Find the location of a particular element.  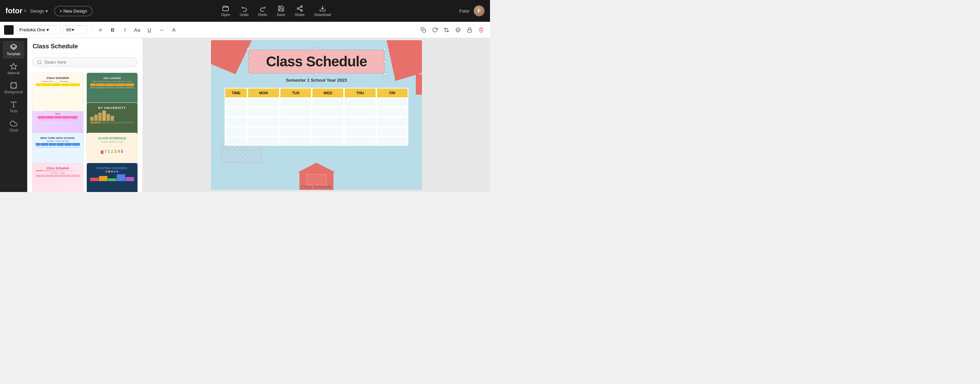

sidebar: Template Material Background Texts Cloud is located at coordinates (14, 115).